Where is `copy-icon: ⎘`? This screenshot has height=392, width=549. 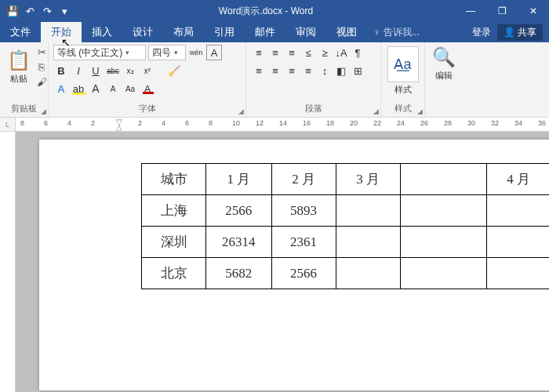 copy-icon: ⎘ is located at coordinates (42, 67).